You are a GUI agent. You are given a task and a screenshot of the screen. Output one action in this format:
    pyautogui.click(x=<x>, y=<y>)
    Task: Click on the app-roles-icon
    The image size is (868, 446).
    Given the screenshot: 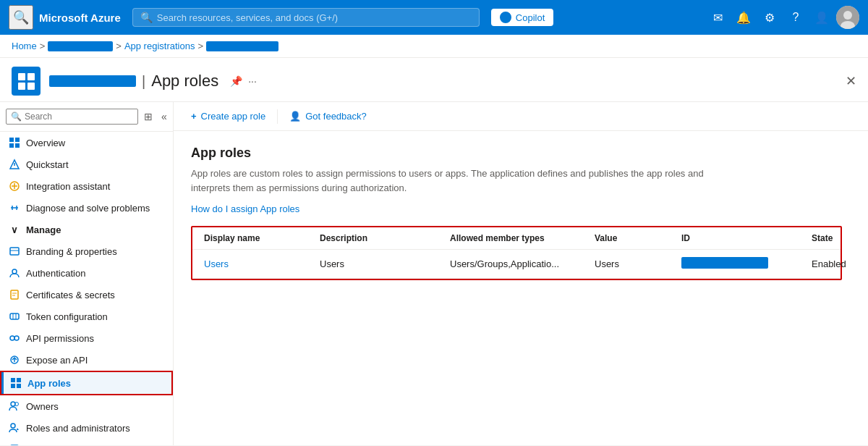 What is the action you would take?
    pyautogui.click(x=16, y=383)
    